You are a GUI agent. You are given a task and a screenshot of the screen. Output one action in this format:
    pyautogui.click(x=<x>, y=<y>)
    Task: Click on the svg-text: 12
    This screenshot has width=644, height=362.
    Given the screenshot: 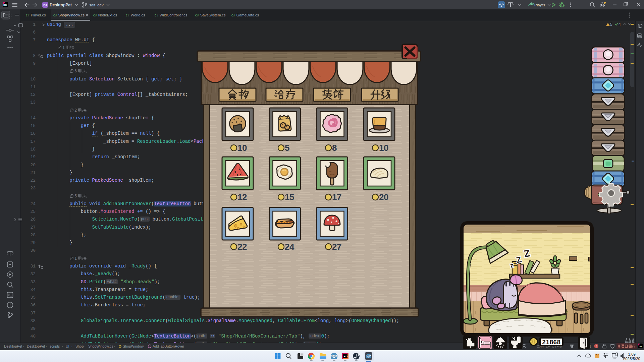 What is the action you would take?
    pyautogui.click(x=242, y=197)
    